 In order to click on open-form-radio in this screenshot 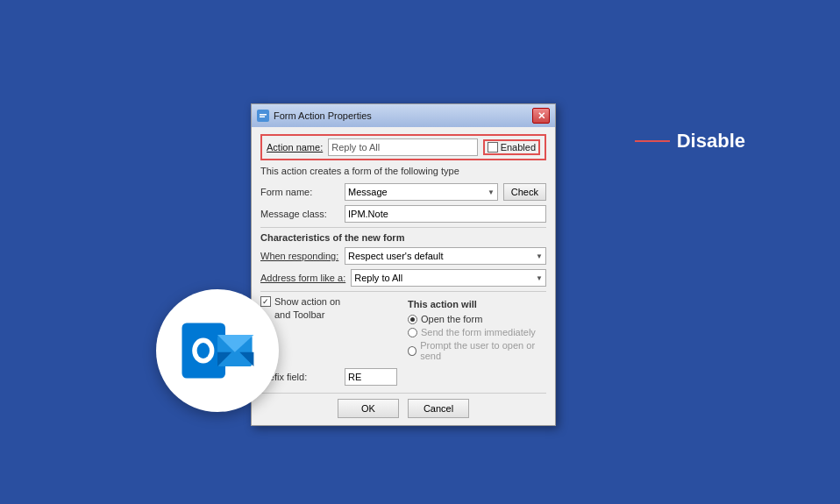, I will do `click(412, 319)`.